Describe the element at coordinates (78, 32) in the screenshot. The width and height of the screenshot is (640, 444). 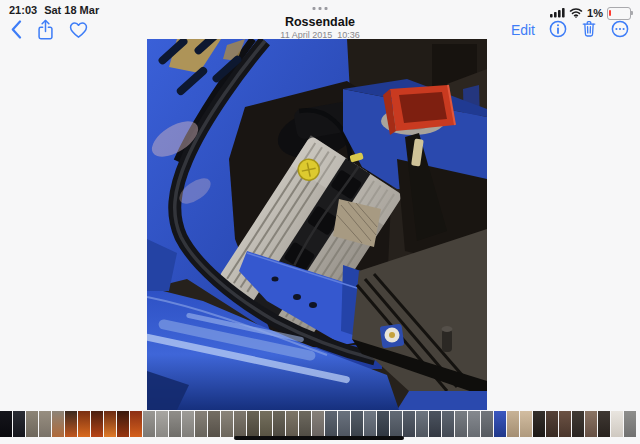
I see `heart-icon` at that location.